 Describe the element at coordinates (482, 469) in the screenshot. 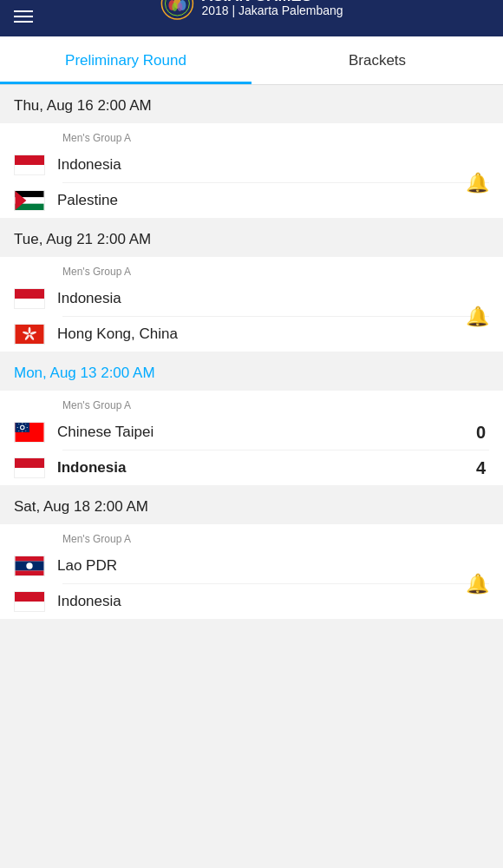

I see `team-score: 4` at that location.